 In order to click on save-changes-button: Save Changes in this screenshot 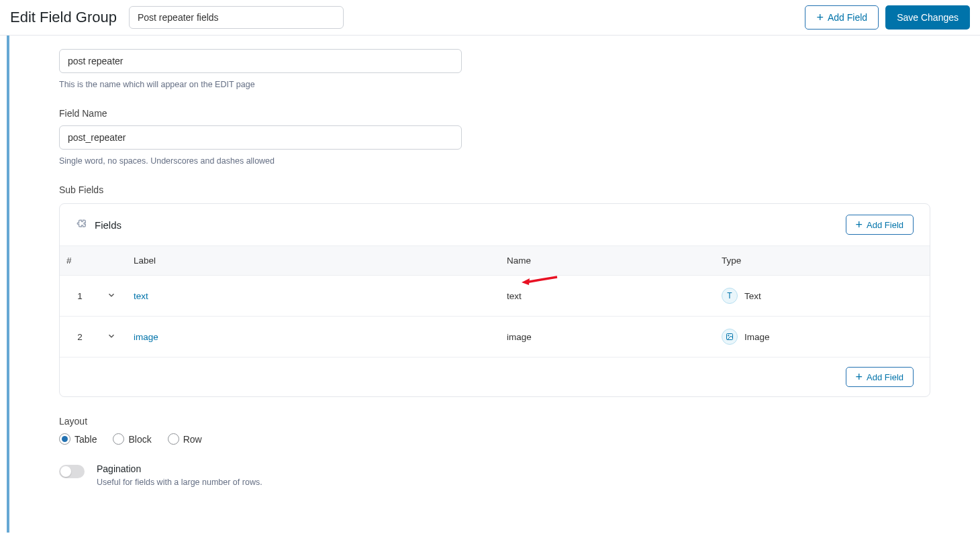, I will do `click(928, 17)`.